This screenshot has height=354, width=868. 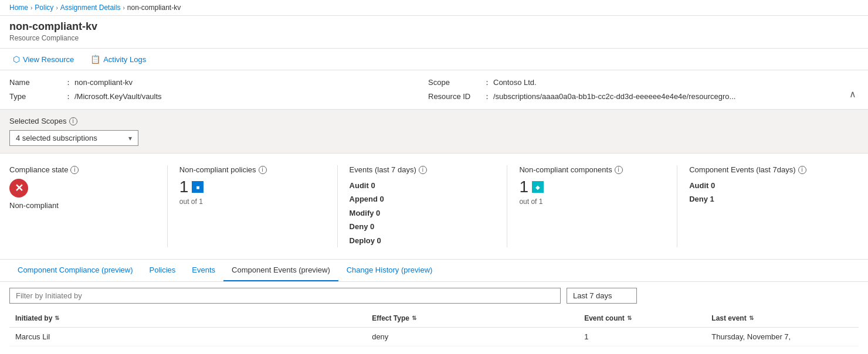 I want to click on info-scope-row: Scope ： Contoso Ltd., so click(x=626, y=83).